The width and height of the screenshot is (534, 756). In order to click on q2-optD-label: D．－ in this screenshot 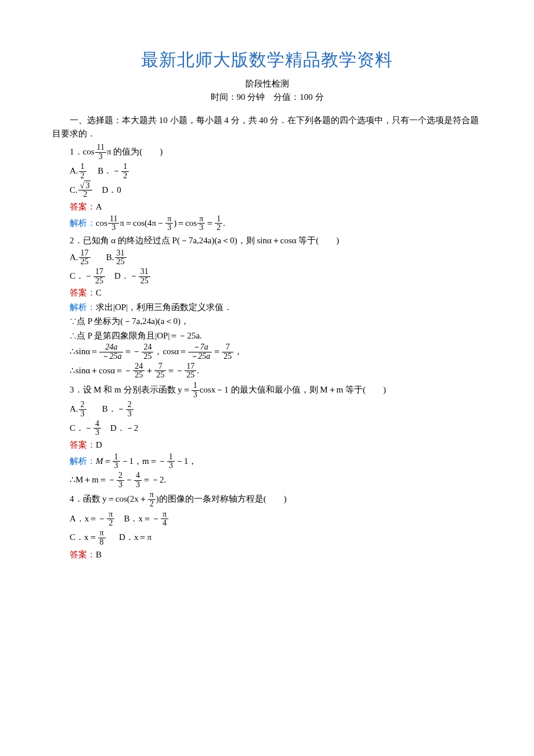, I will do `click(127, 276)`.